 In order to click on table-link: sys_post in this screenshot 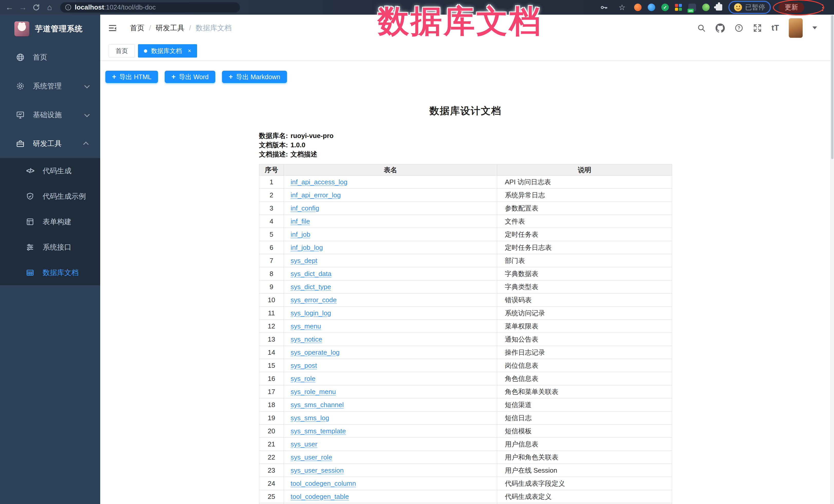, I will do `click(304, 366)`.